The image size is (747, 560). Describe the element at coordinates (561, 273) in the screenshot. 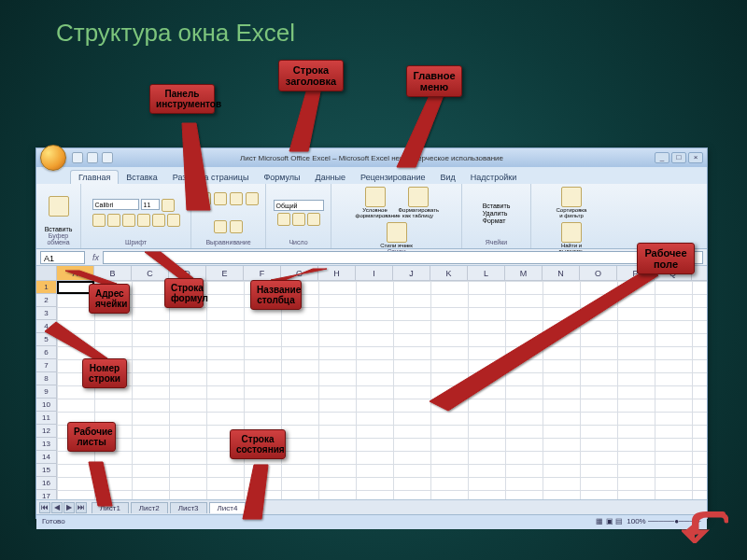

I see `col-header: N` at that location.